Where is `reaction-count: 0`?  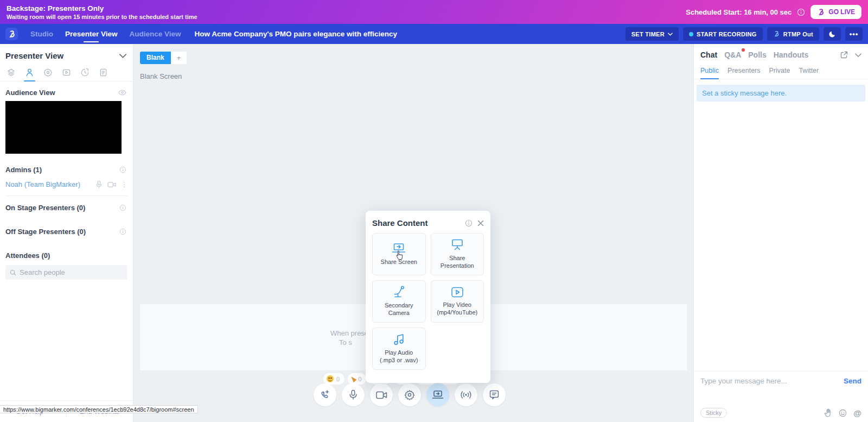 reaction-count: 0 is located at coordinates (360, 379).